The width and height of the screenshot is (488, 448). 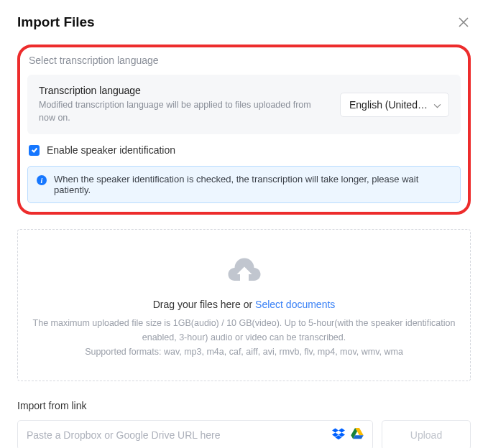 What do you see at coordinates (357, 435) in the screenshot?
I see `google-drive-icon` at bounding box center [357, 435].